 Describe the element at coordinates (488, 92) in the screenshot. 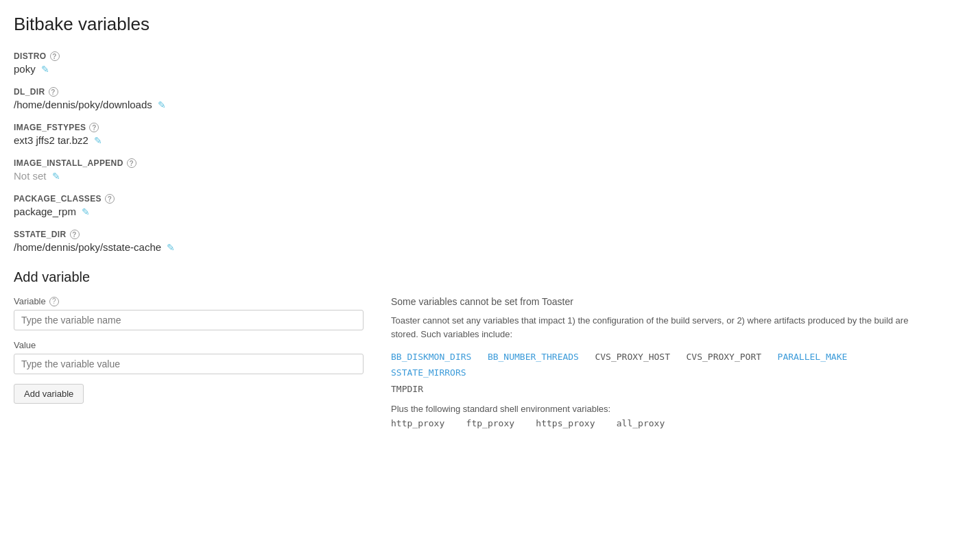

I see `var-dl-dir-label: DL_DIR ?` at that location.